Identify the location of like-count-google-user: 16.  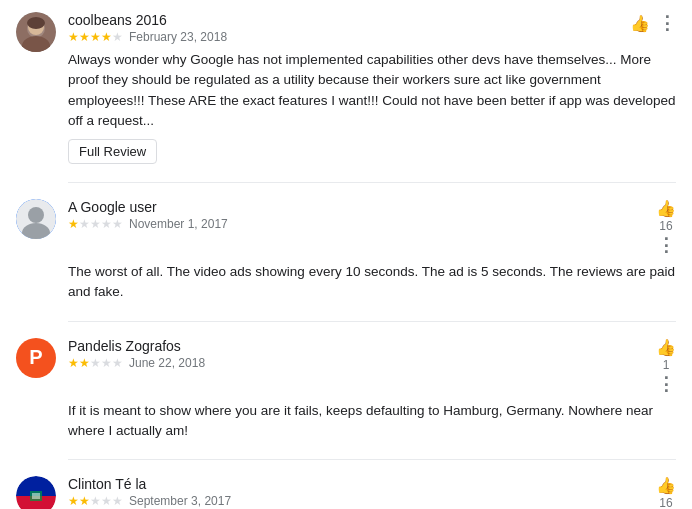
(666, 226).